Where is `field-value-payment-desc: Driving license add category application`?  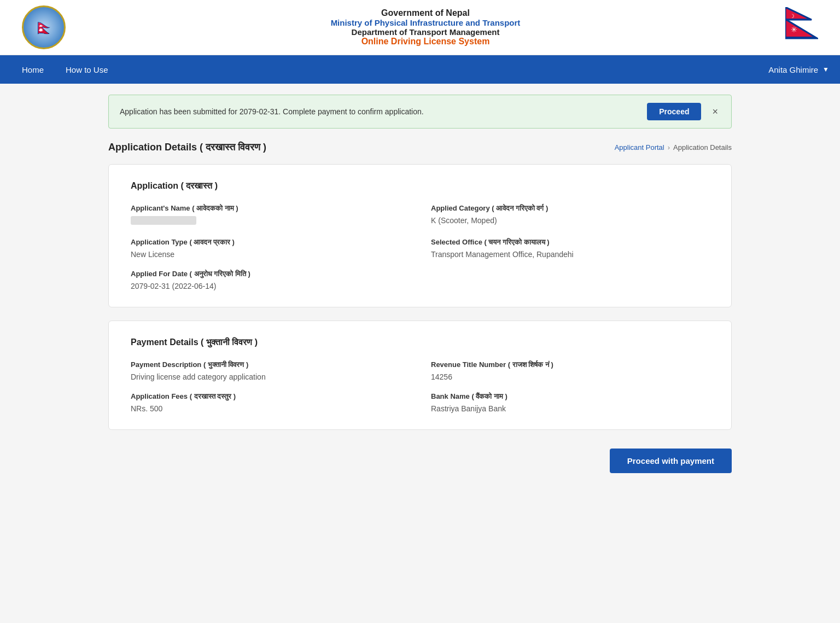
field-value-payment-desc: Driving license add category application is located at coordinates (270, 377).